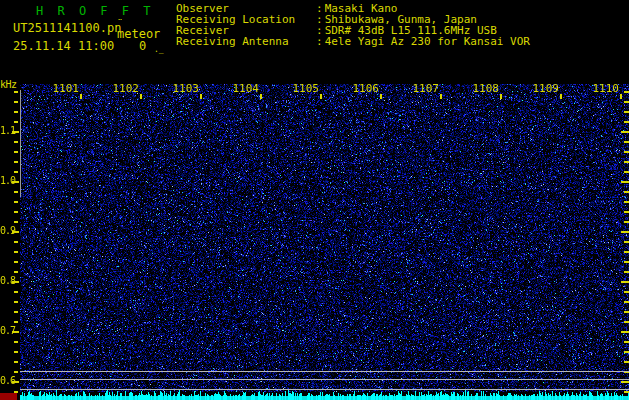 This screenshot has height=400, width=629. Describe the element at coordinates (20, 144) in the screenshot. I see `left-axis-line` at that location.